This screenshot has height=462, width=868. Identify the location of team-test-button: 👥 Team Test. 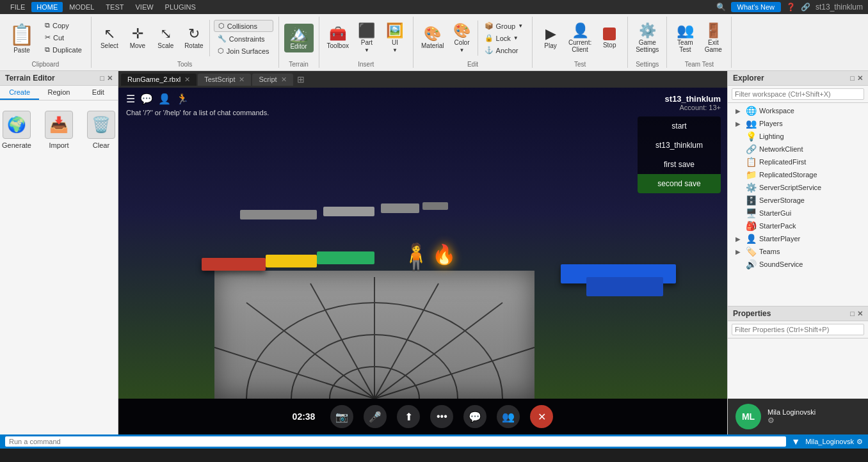
(685, 38).